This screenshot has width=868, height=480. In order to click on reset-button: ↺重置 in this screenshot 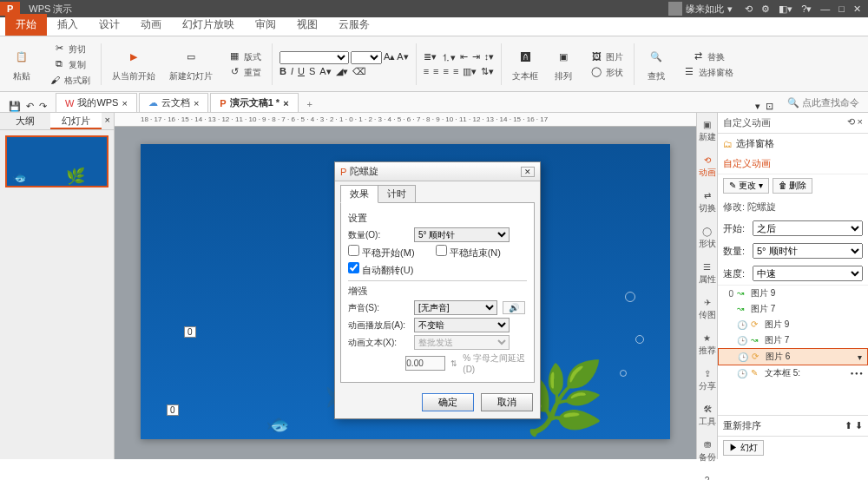, I will do `click(244, 72)`.